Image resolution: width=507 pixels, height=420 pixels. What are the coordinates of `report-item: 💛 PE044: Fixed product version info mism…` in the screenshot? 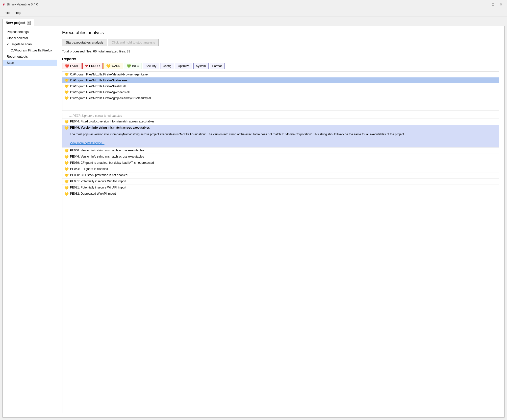 It's located at (281, 122).